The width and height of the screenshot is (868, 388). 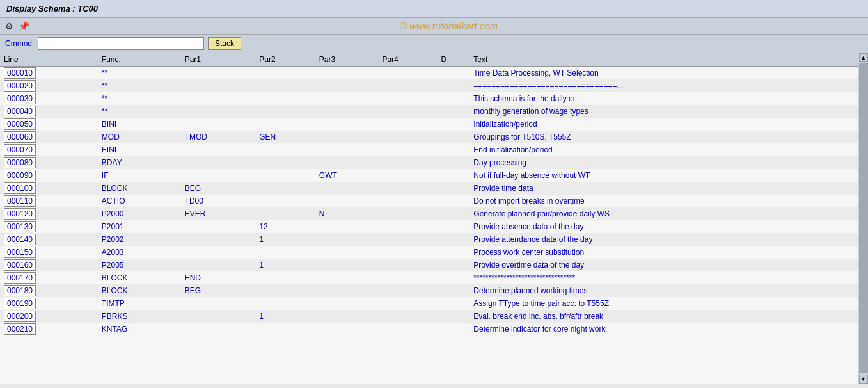 I want to click on table-row: 000140P20021Provide attendance data of t…, so click(x=429, y=239).